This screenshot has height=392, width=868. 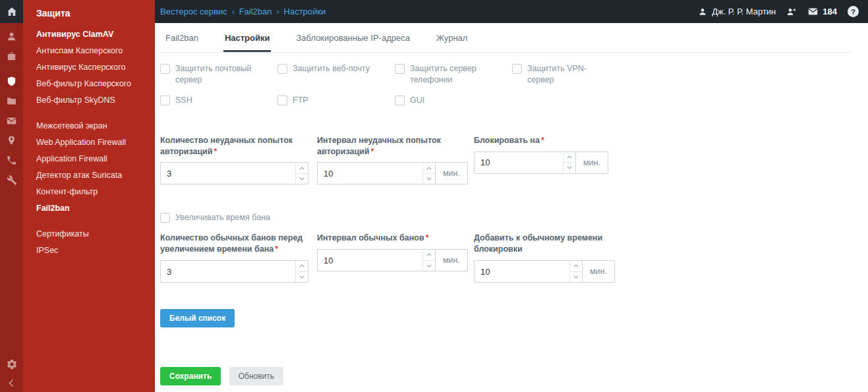 What do you see at coordinates (552, 258) in the screenshot?
I see `add-time-field: Добавить к обычному времени блокировки м…` at bounding box center [552, 258].